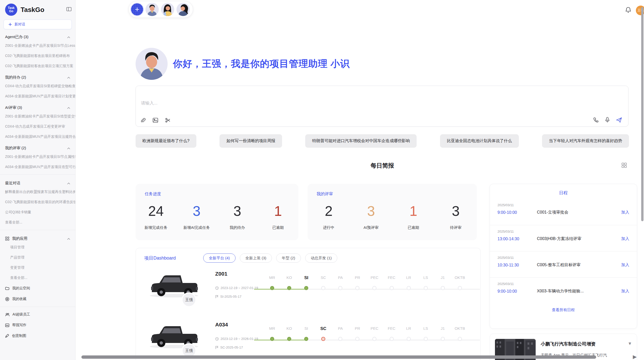 Image resolution: width=644 pixels, height=360 pixels. Describe the element at coordinates (168, 120) in the screenshot. I see `scissors-icon` at that location.